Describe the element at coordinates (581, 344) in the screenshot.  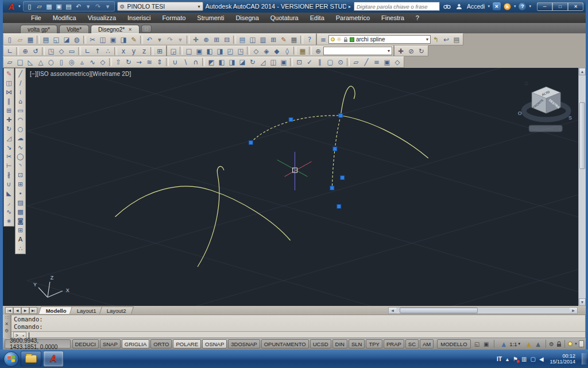
I see `clean-screen-button` at that location.